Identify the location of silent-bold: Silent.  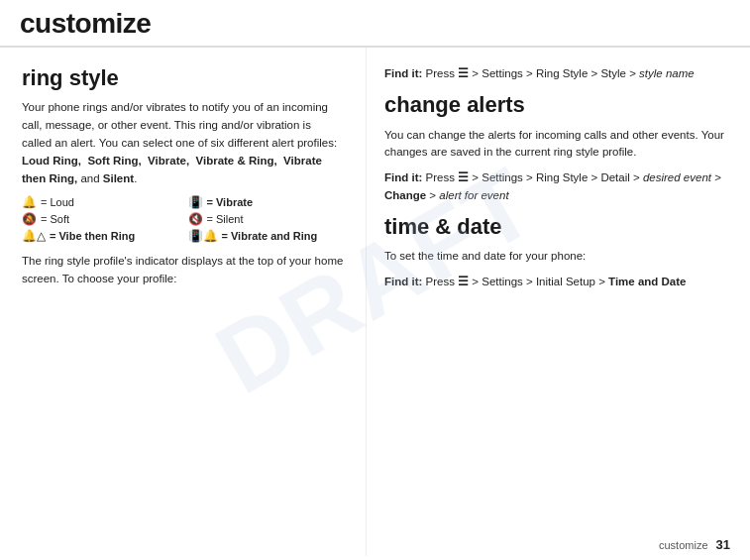
(119, 178).